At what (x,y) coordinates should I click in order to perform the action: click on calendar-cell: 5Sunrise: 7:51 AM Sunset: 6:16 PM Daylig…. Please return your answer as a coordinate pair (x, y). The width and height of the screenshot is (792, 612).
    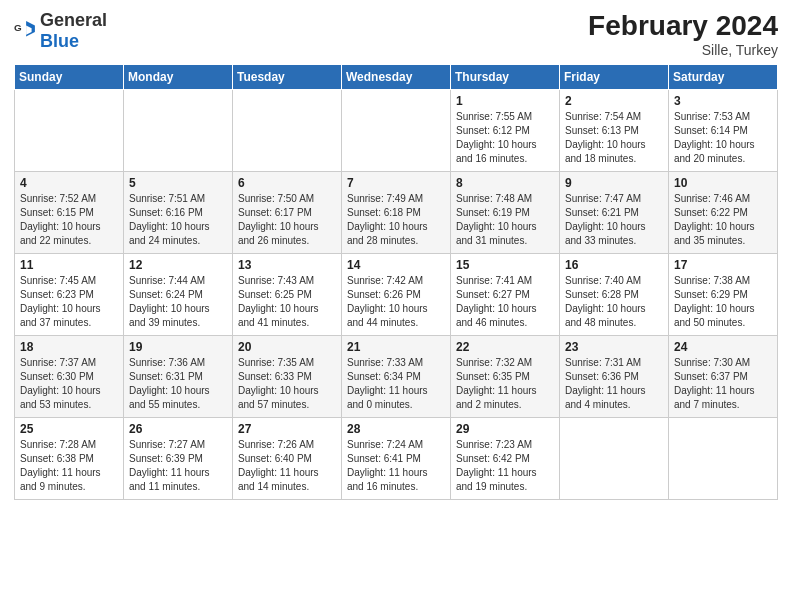
    Looking at the image, I should click on (178, 213).